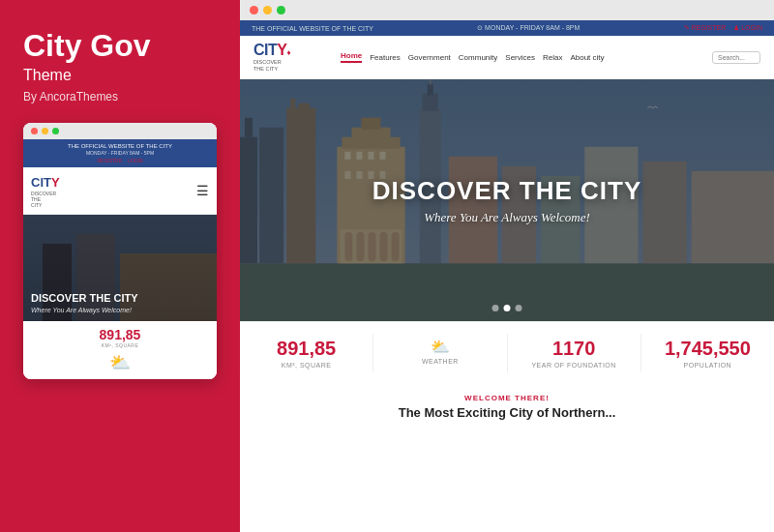  What do you see at coordinates (272, 66) in the screenshot?
I see `desktop-logo-sub: DISCOVERTHE CITY` at bounding box center [272, 66].